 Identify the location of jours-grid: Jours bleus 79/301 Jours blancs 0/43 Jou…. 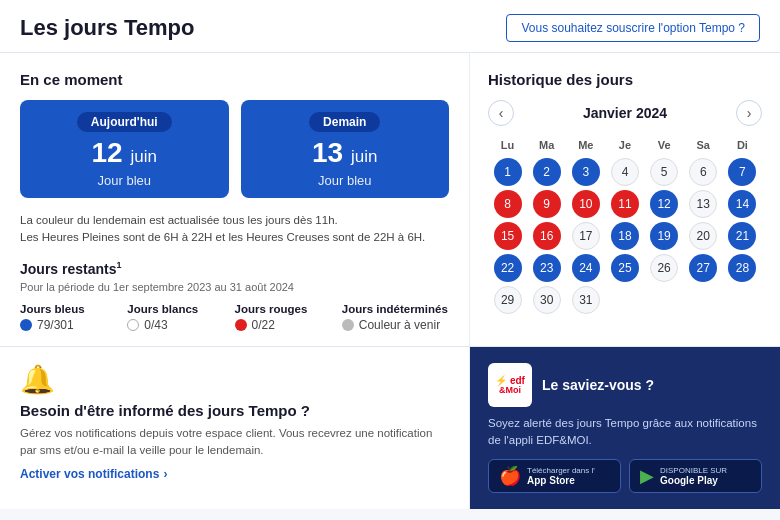
(234, 318).